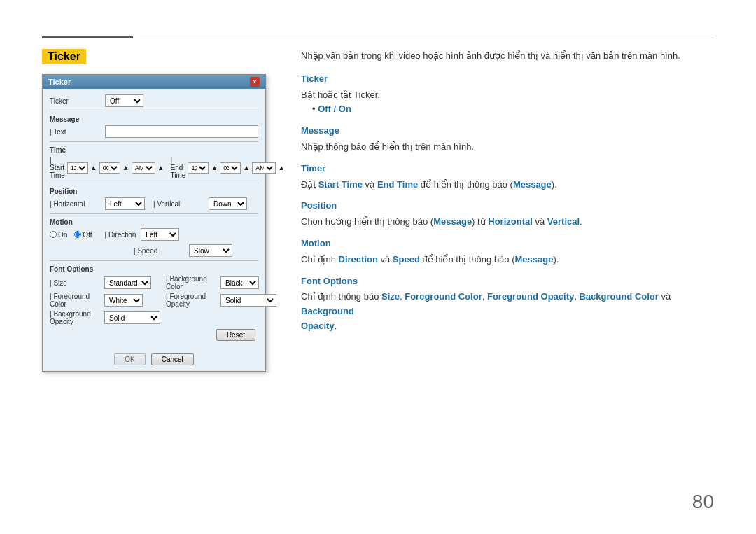 This screenshot has height=534, width=756. What do you see at coordinates (507, 223) in the screenshot?
I see `position-section-body: Chon hướng hiển thị thông báo (Message) …` at bounding box center [507, 223].